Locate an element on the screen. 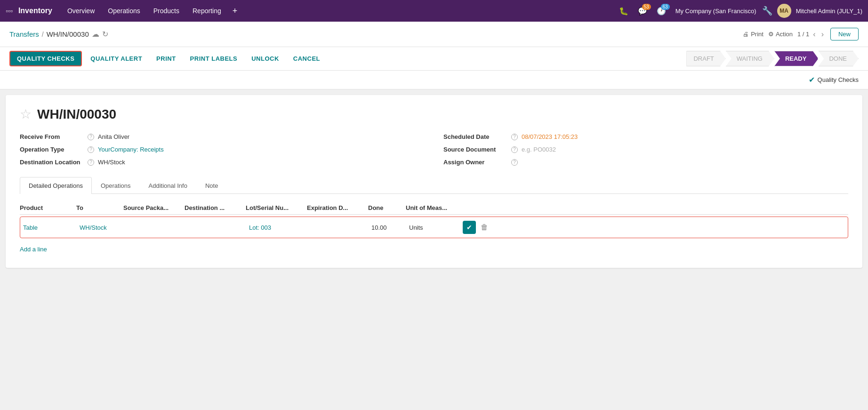 Image resolution: width=868 pixels, height=410 pixels. row-check-button: ✔ is located at coordinates (469, 227).